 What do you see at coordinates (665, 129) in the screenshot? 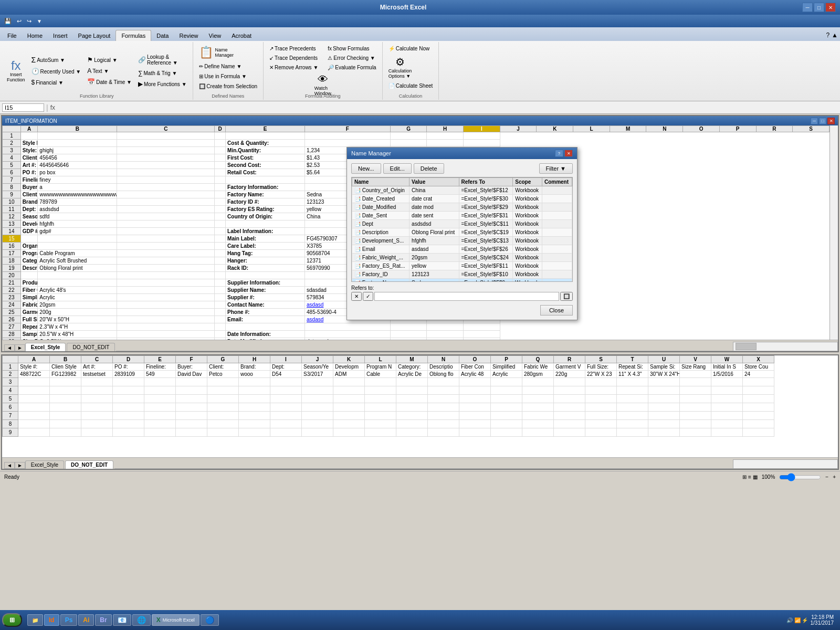
I see `col-header-N: N` at bounding box center [665, 129].